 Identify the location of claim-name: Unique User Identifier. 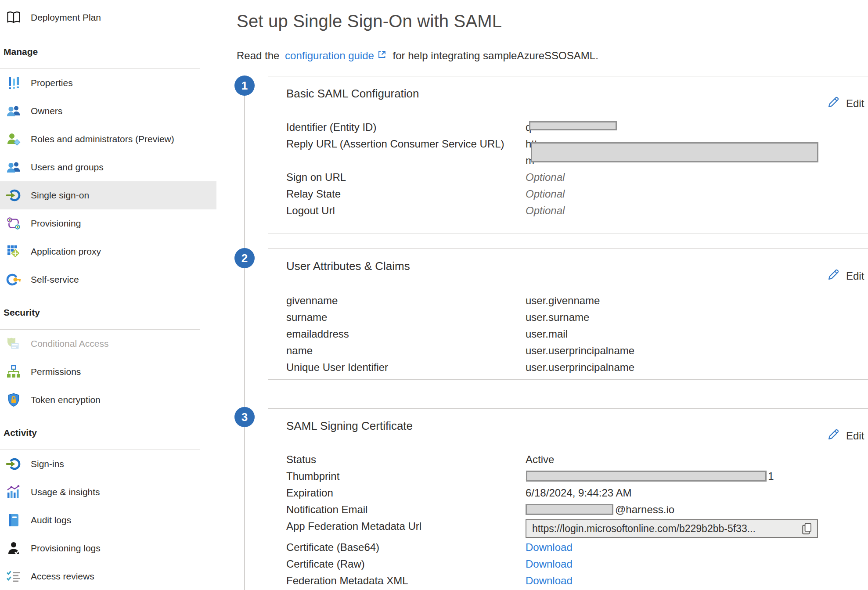
(406, 367).